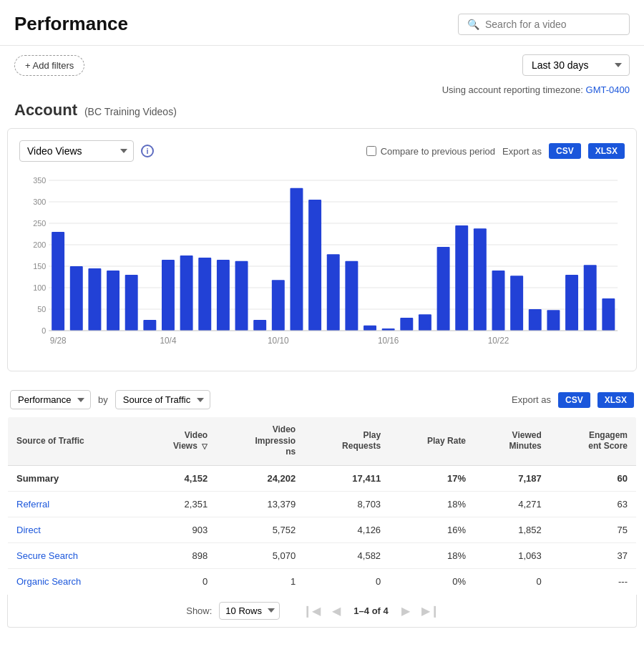 The image size is (644, 672). What do you see at coordinates (103, 399) in the screenshot?
I see `by-label: by` at bounding box center [103, 399].